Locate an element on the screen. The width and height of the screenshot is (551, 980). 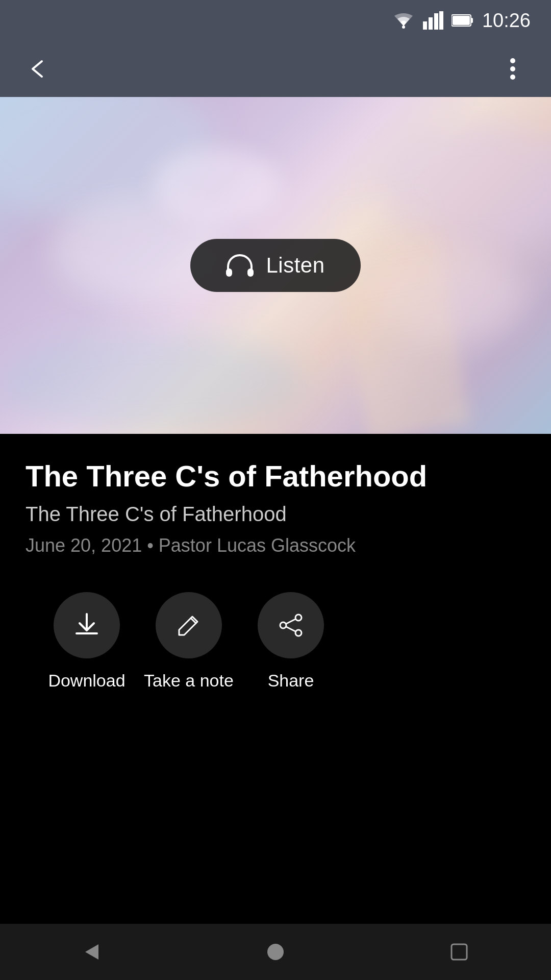
battery-icon is located at coordinates (463, 20).